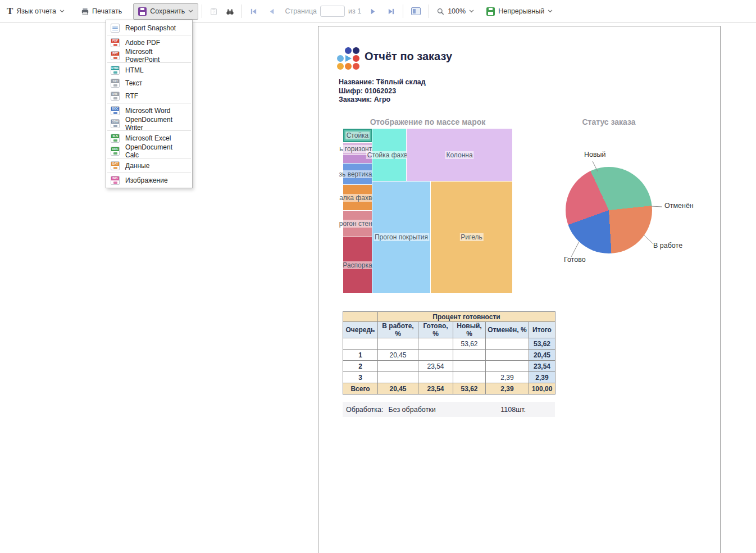  I want to click on menu-item-data: DATДанные, so click(149, 165).